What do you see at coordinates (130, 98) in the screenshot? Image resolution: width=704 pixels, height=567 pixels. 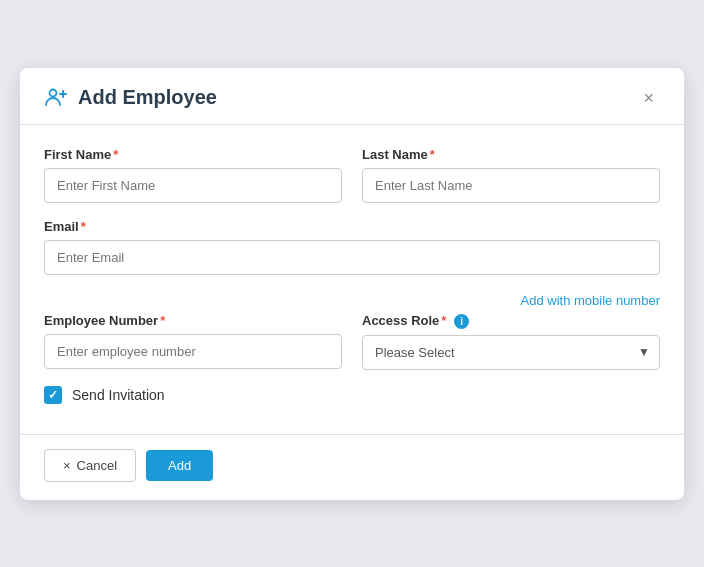 I see `title-group: Add Employee` at bounding box center [130, 98].